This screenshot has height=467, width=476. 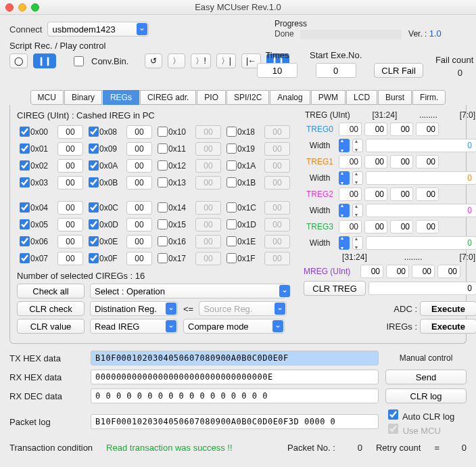 I want to click on loop-button: ↺, so click(x=153, y=61).